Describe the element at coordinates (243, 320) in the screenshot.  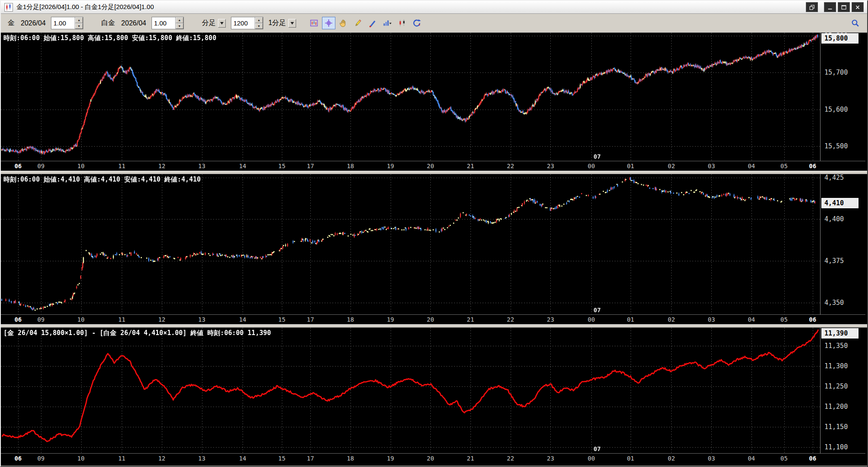
I see `x-axis-label: 14` at that location.